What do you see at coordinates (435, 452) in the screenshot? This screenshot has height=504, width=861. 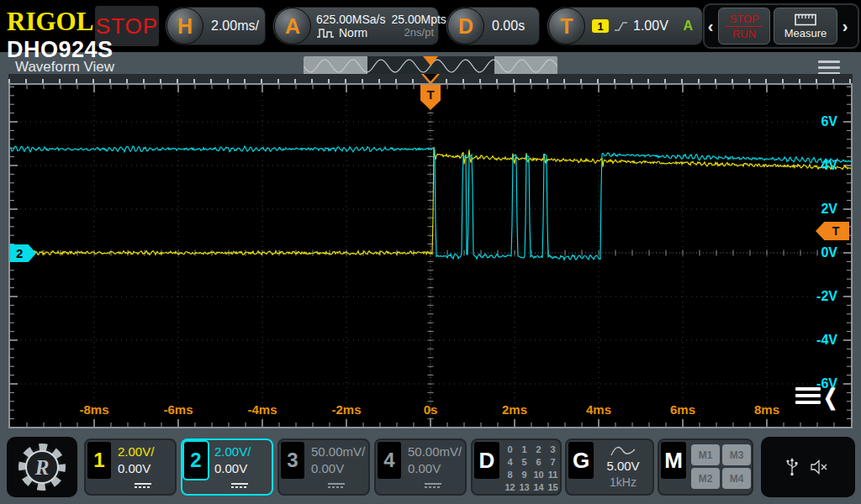 I see `channel-4-scale: 50.00mV/` at bounding box center [435, 452].